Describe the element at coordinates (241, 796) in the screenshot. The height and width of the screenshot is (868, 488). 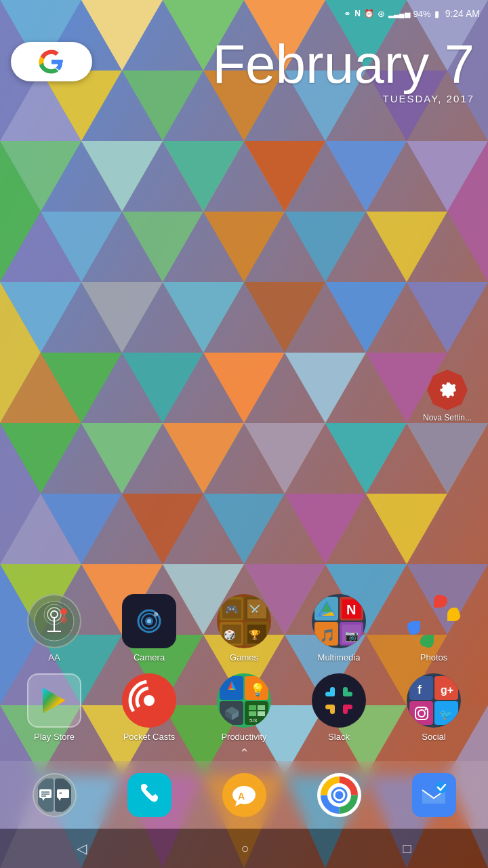
I see `svg-text: A` at that location.